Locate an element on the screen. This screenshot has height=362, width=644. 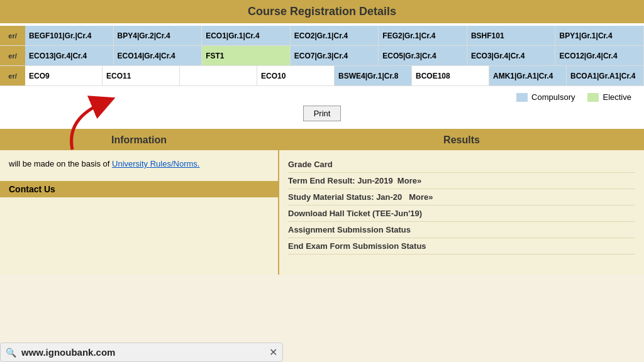
course-cell: ECO9 is located at coordinates (64, 75).